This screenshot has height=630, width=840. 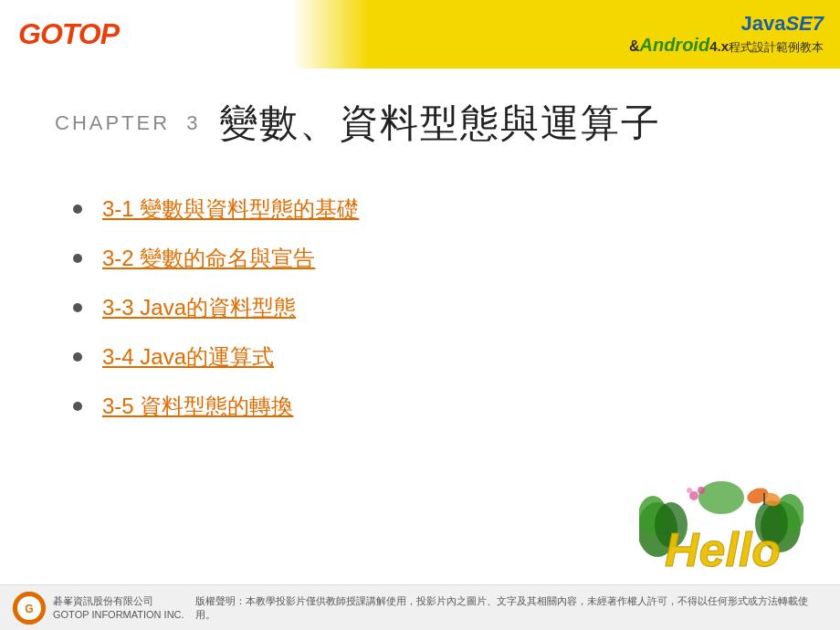 What do you see at coordinates (119, 614) in the screenshot?
I see `company-line2: GOTOP INFORMATION INC.` at bounding box center [119, 614].